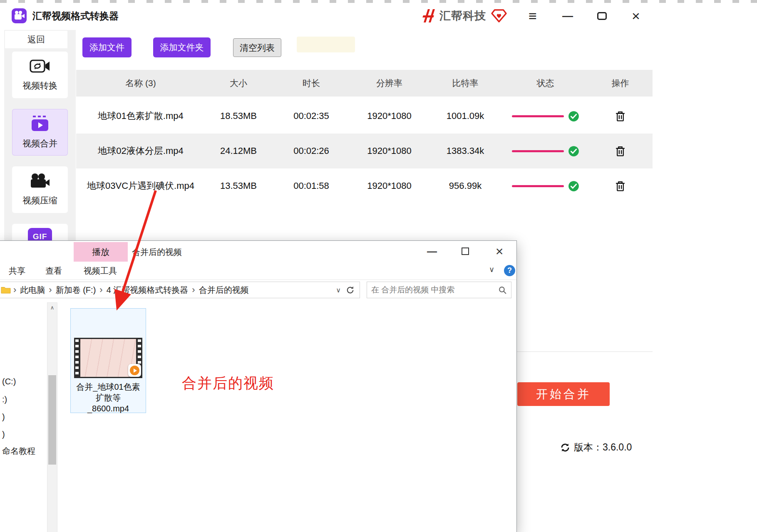 Image resolution: width=757 pixels, height=532 pixels. What do you see at coordinates (19, 16) in the screenshot?
I see `app-logo-icon` at bounding box center [19, 16].